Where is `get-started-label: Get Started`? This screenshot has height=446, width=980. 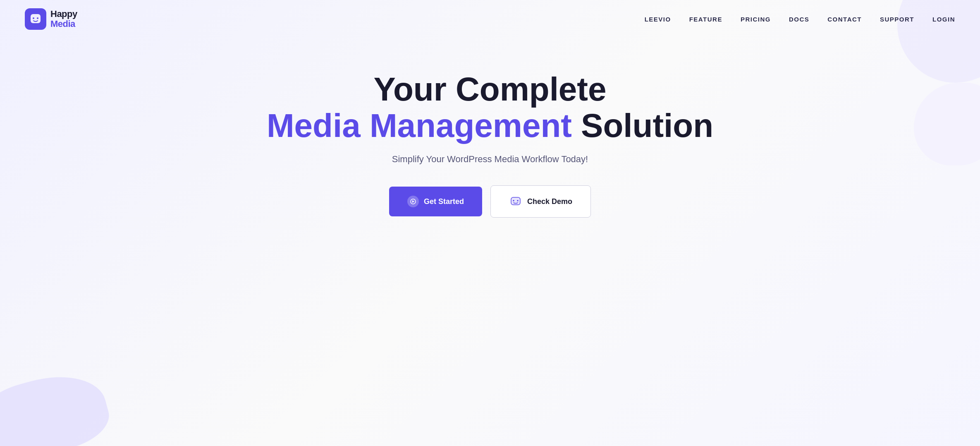 get-started-label: Get Started is located at coordinates (444, 202).